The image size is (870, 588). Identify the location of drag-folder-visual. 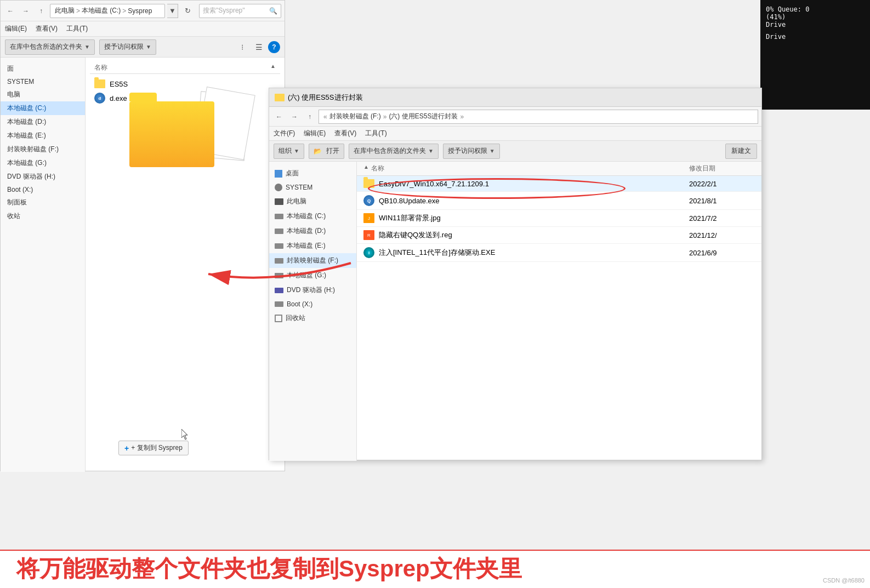
(190, 145).